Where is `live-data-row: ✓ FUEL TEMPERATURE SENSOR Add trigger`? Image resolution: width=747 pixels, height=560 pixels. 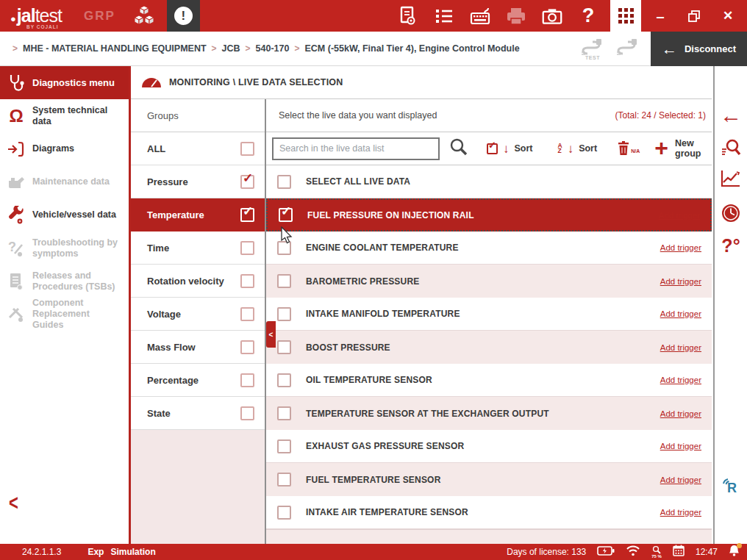 live-data-row: ✓ FUEL TEMPERATURE SENSOR Add trigger is located at coordinates (489, 479).